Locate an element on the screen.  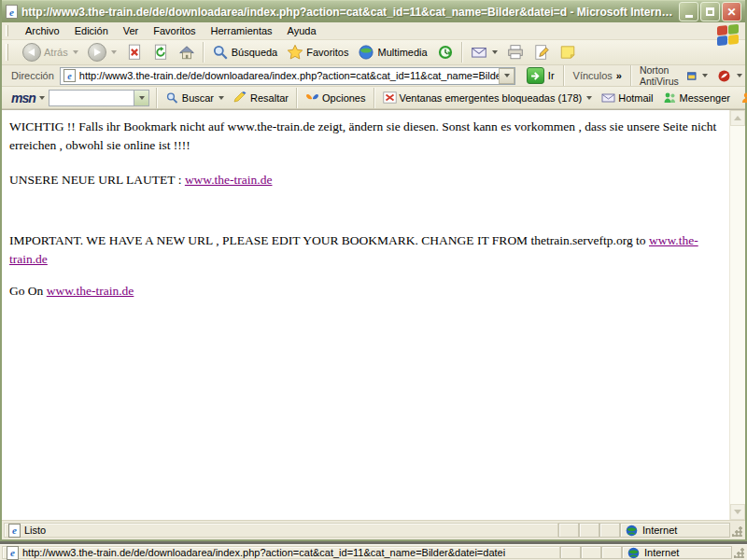
back-button: Atrás is located at coordinates (50, 52).